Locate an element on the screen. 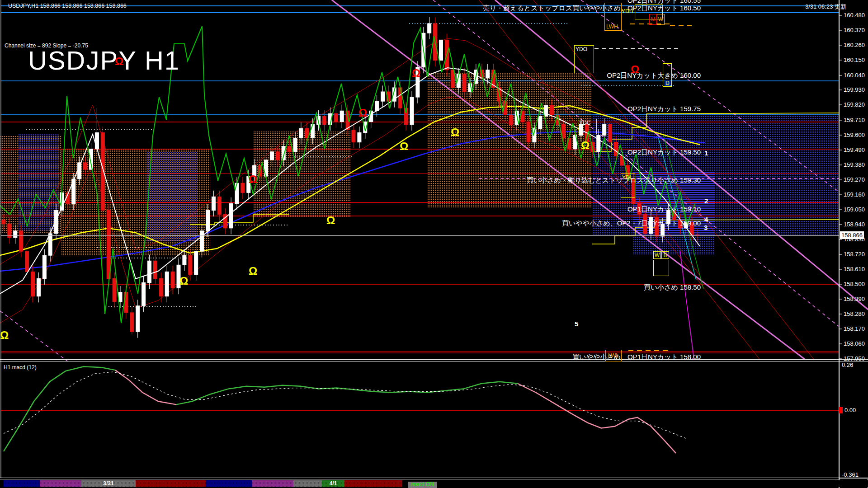 The width and height of the screenshot is (868, 488). macd-line-green is located at coordinates (60, 409).